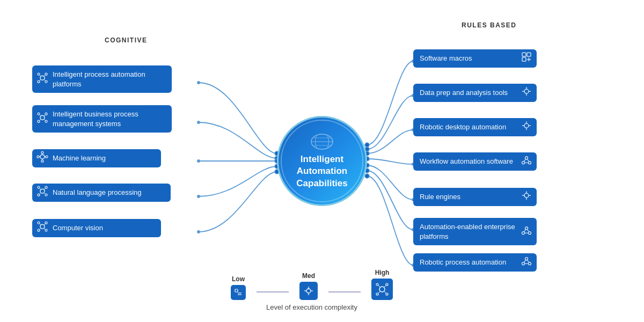 This screenshot has height=322, width=644. What do you see at coordinates (475, 262) in the screenshot?
I see `right-node-7: Robotic process automation` at bounding box center [475, 262].